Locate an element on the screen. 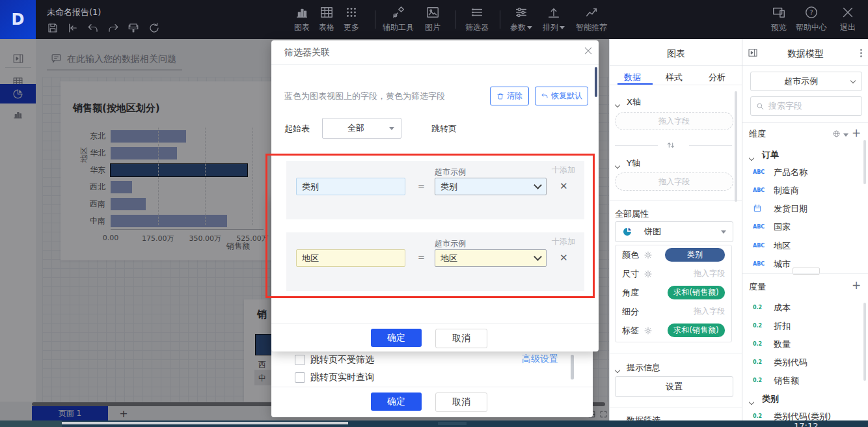 The height and width of the screenshot is (427, 868). kebab-menu-icon is located at coordinates (861, 53).